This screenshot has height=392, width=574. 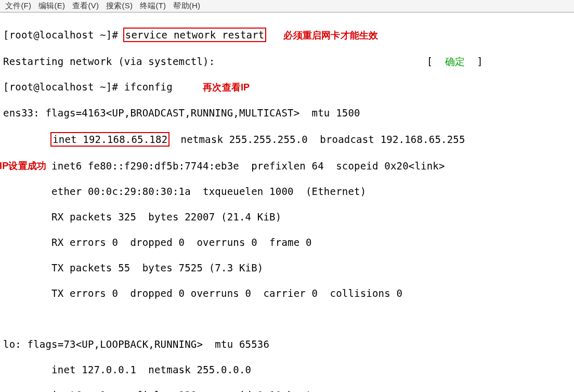 I want to click on lo-inet: inet 127.0.0.1 netmask 255.0.0.0, so click(x=287, y=370).